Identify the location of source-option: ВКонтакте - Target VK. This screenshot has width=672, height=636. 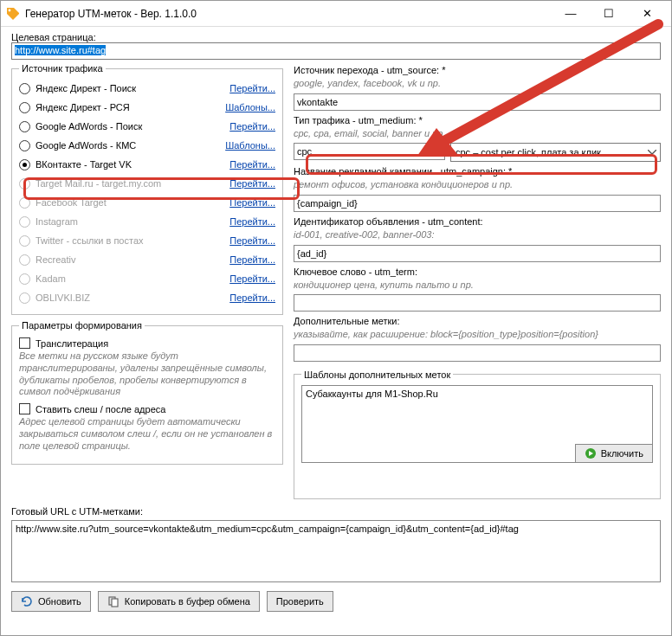
(125, 164).